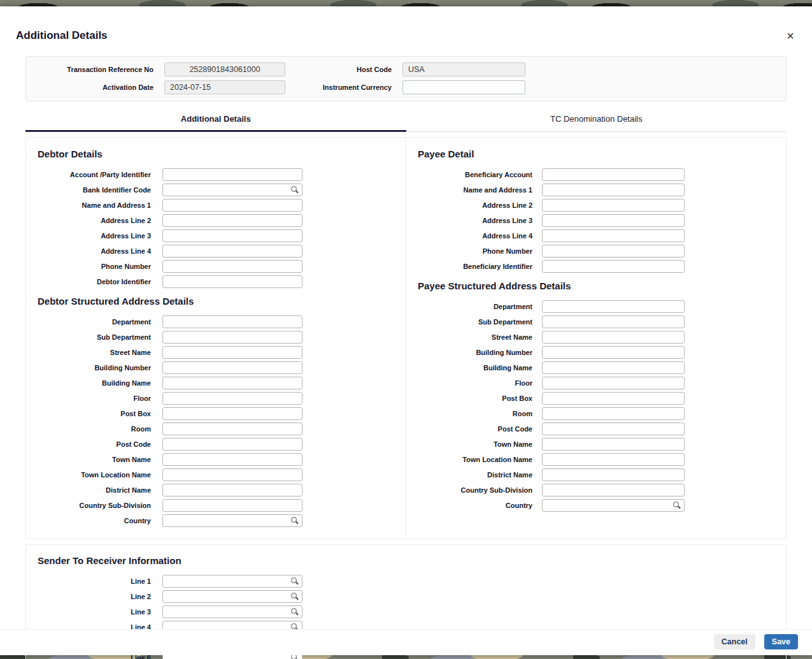 Image resolution: width=812 pixels, height=659 pixels. I want to click on cancel-button: Cancel, so click(735, 642).